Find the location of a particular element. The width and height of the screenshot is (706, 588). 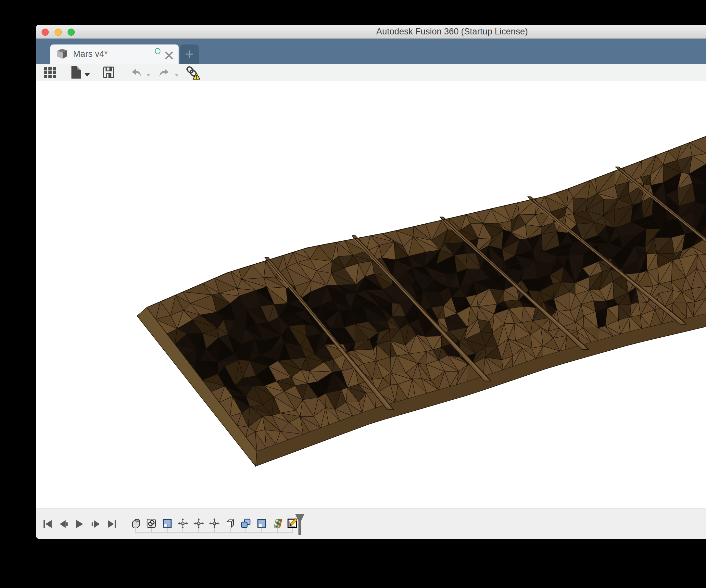

tab-label: Mars v4* is located at coordinates (90, 54).